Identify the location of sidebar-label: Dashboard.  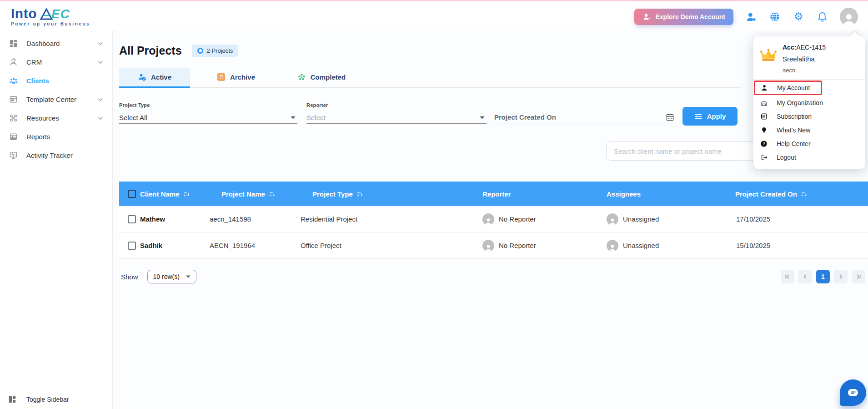
(43, 44).